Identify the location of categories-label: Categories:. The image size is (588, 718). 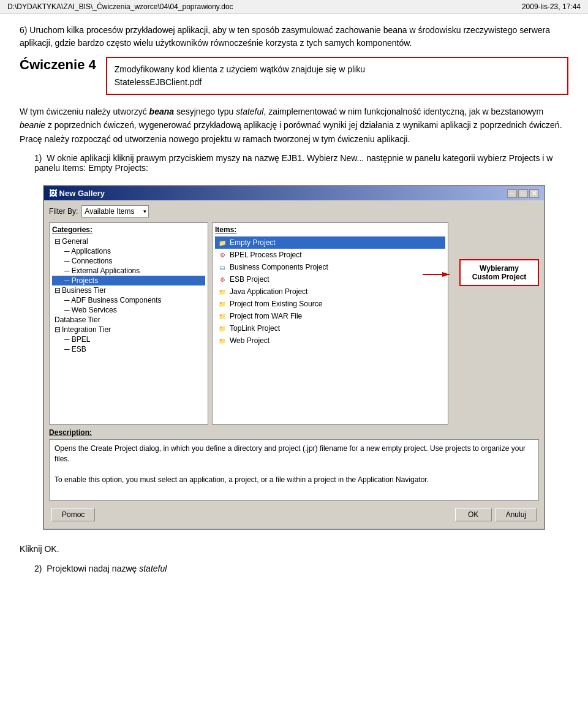
(129, 230).